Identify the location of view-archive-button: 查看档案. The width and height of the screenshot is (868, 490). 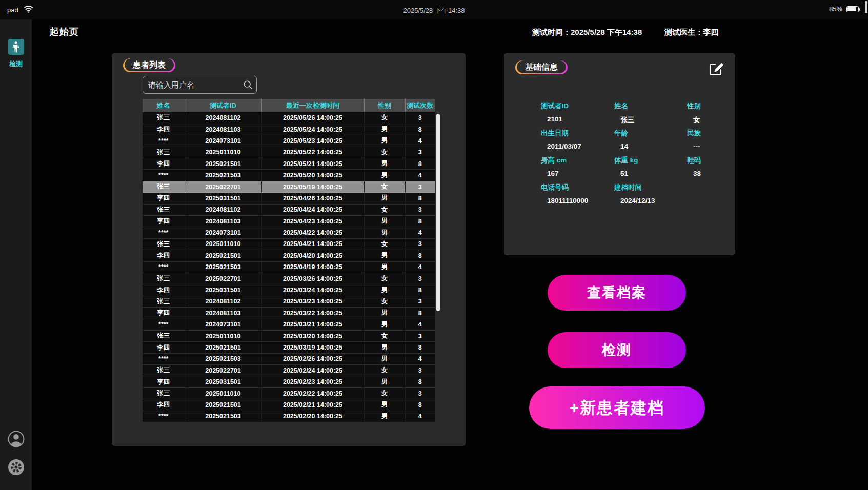
(617, 293).